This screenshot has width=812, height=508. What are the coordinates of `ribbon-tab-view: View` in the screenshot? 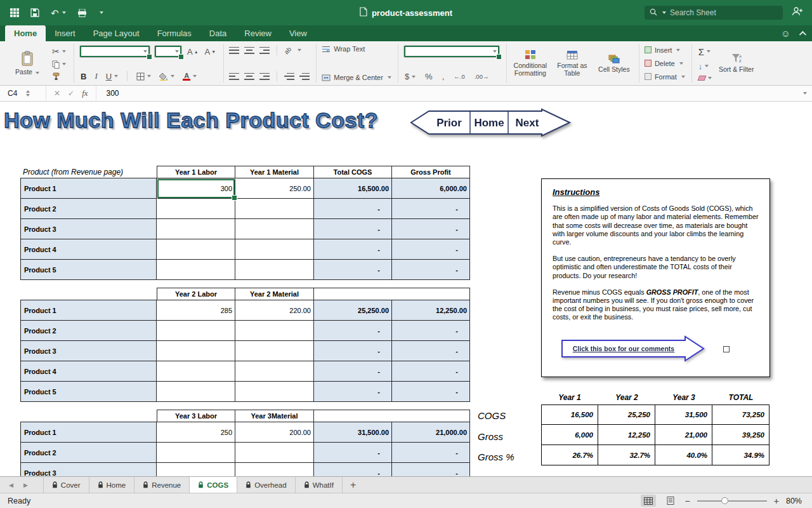 It's located at (298, 33).